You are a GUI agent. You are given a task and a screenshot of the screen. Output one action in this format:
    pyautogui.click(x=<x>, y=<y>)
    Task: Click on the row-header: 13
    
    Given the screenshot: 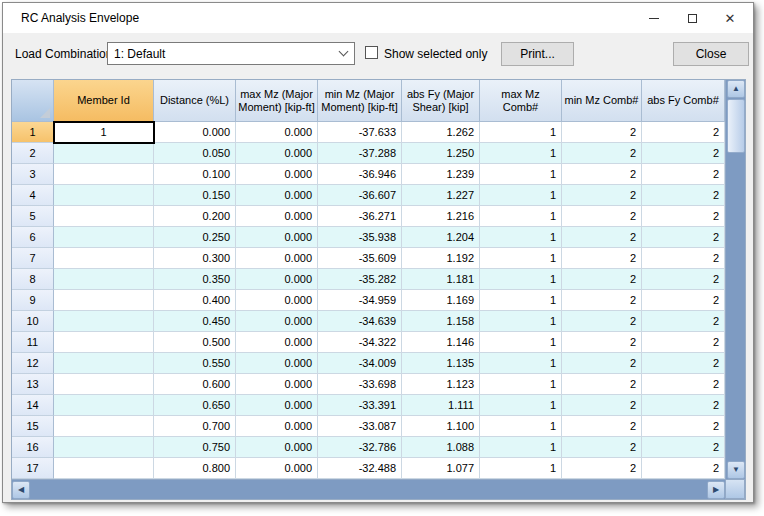 What is the action you would take?
    pyautogui.click(x=33, y=384)
    